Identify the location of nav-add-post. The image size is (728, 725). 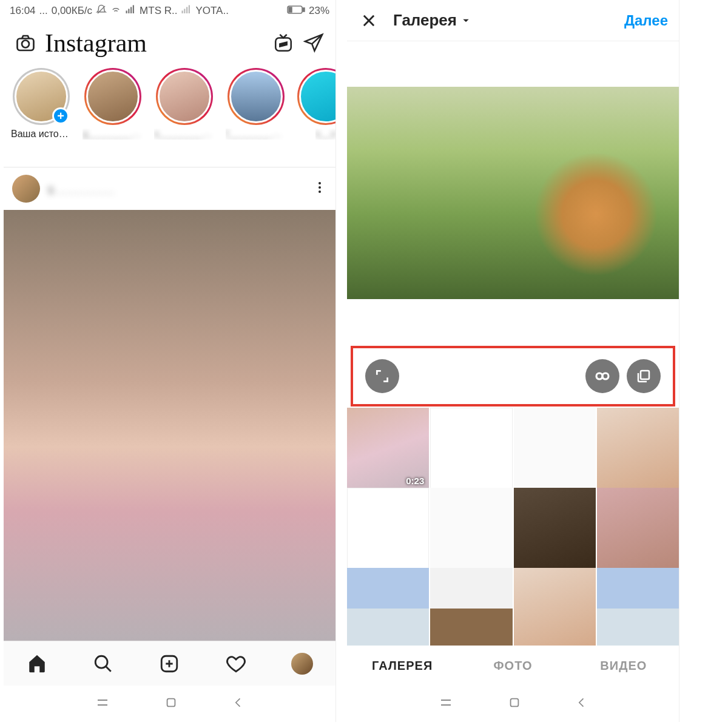
(169, 664).